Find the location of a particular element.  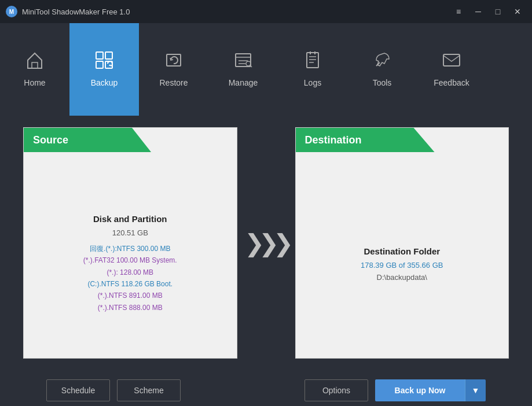

nav-label-backup: Backup is located at coordinates (104, 83).